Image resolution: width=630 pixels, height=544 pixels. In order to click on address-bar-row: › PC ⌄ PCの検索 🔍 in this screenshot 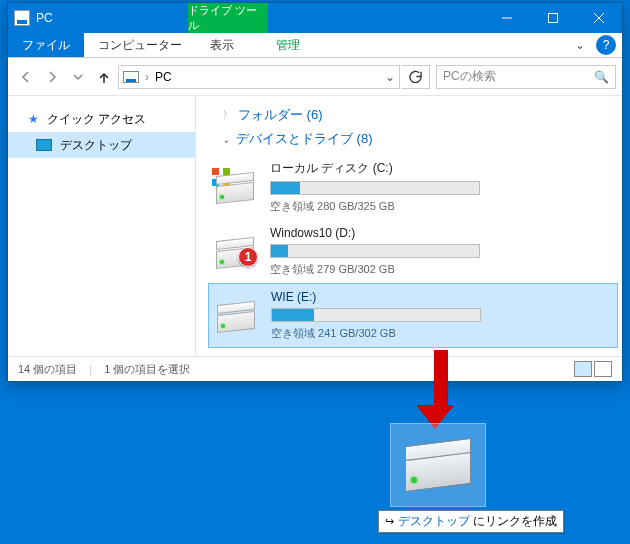, I will do `click(315, 77)`.